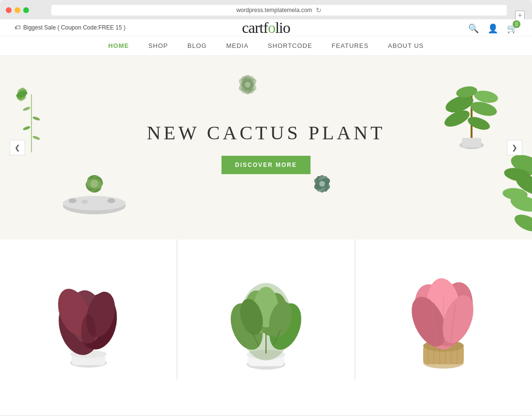  What do you see at coordinates (248, 83) in the screenshot?
I see `plant-center-top-succulent` at bounding box center [248, 83].